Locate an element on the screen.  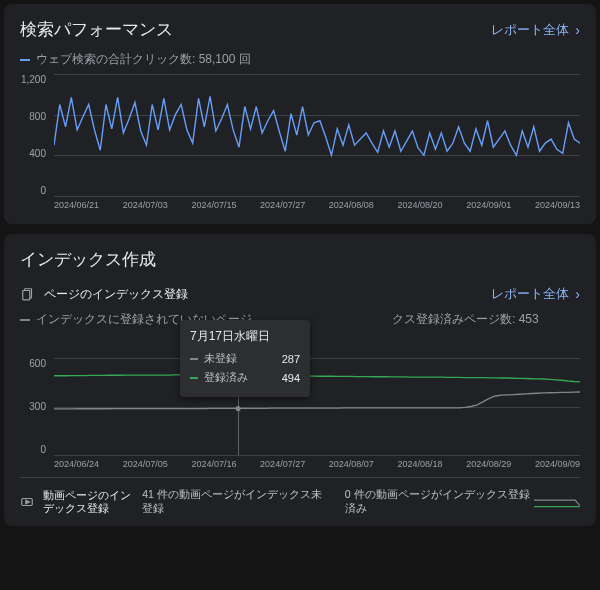
x-tick: 2024/06/21 is located at coordinates (76, 207).